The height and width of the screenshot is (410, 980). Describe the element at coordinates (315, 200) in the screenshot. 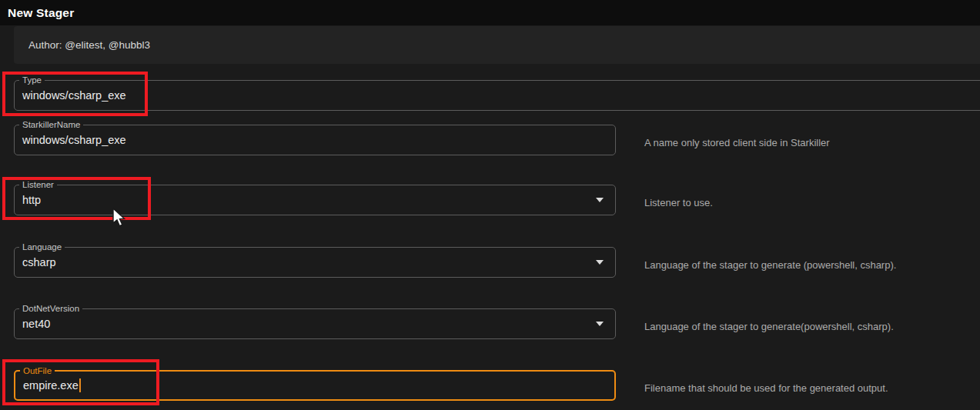

I see `listener-select-field: Listener http` at that location.